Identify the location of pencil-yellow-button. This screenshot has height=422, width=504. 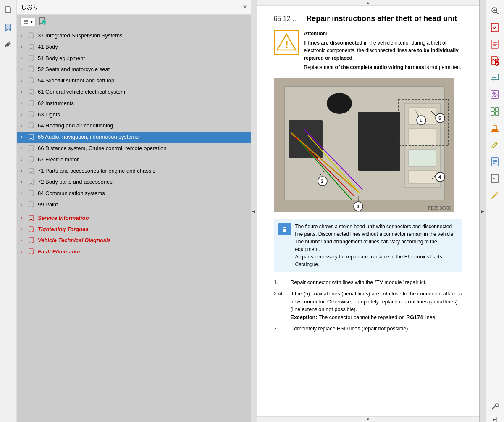
(495, 145).